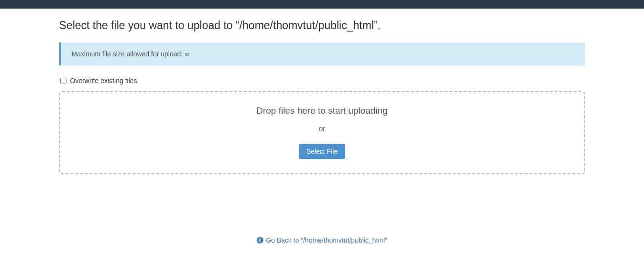 This screenshot has height=266, width=644. What do you see at coordinates (322, 250) in the screenshot?
I see `back-link-row: Go Back to “/home/thomvtut/public_html”` at bounding box center [322, 250].